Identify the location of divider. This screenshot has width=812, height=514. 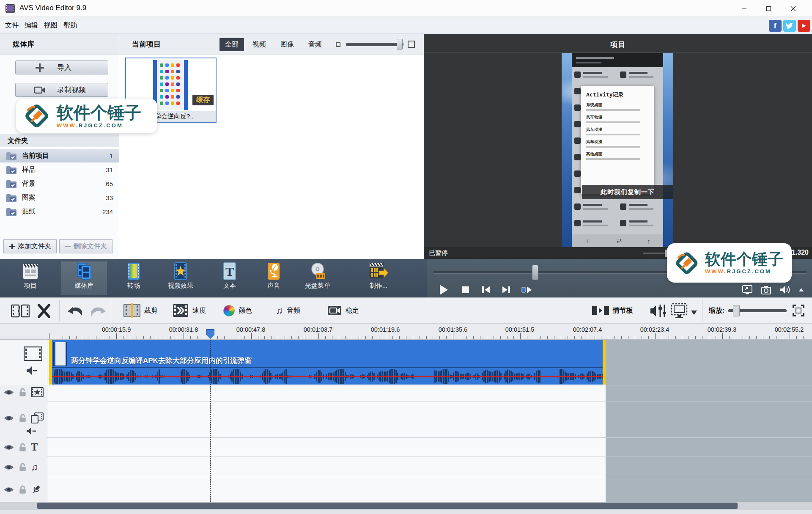
(406, 401).